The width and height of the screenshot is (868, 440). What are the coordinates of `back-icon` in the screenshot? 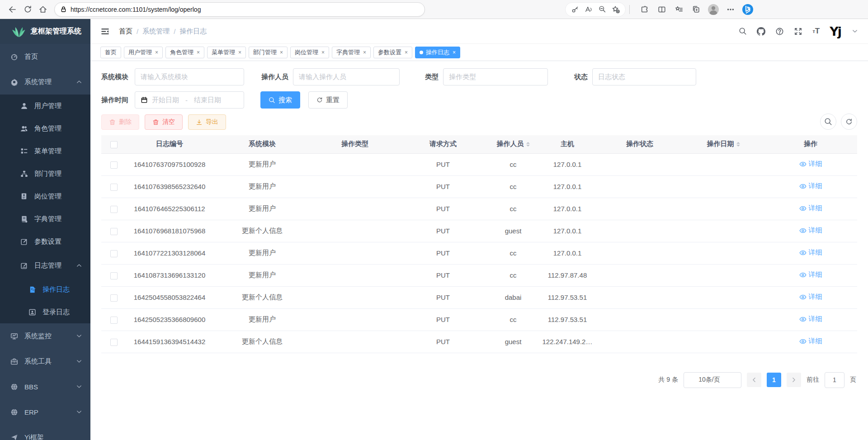 It's located at (12, 9).